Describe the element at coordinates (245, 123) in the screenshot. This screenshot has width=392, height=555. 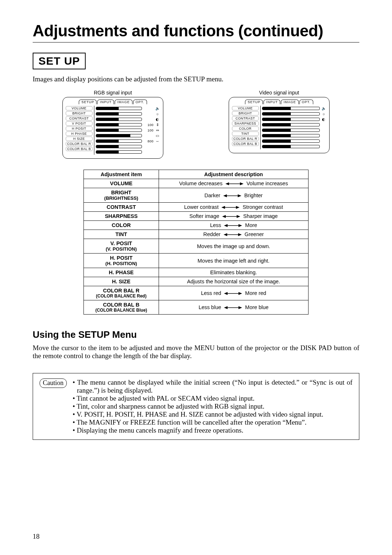
I see `osd-item-label: SHARPNESS` at that location.